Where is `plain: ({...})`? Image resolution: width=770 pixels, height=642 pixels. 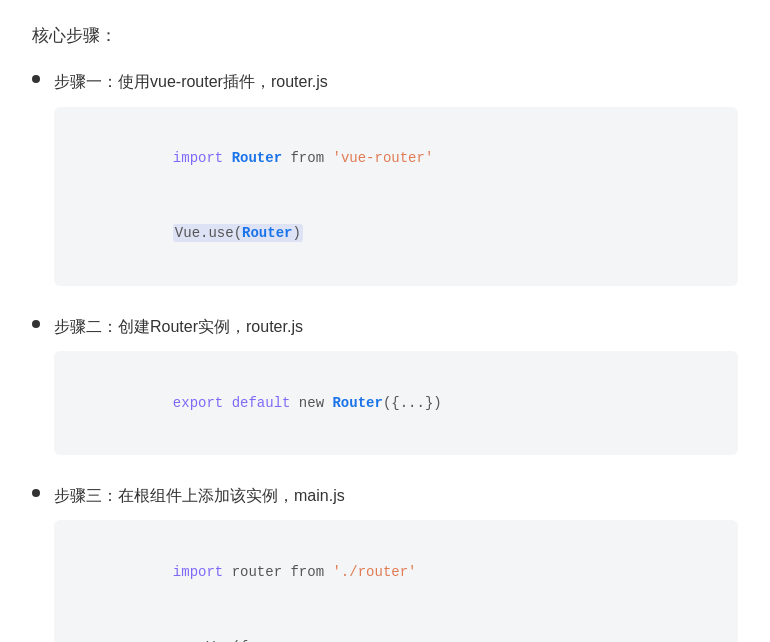
plain: ({...}) is located at coordinates (412, 403).